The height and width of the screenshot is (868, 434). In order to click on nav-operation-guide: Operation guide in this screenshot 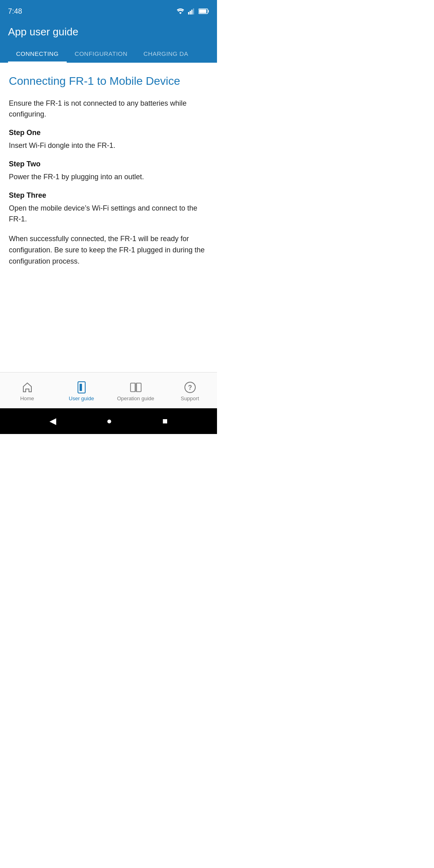, I will do `click(136, 391)`.